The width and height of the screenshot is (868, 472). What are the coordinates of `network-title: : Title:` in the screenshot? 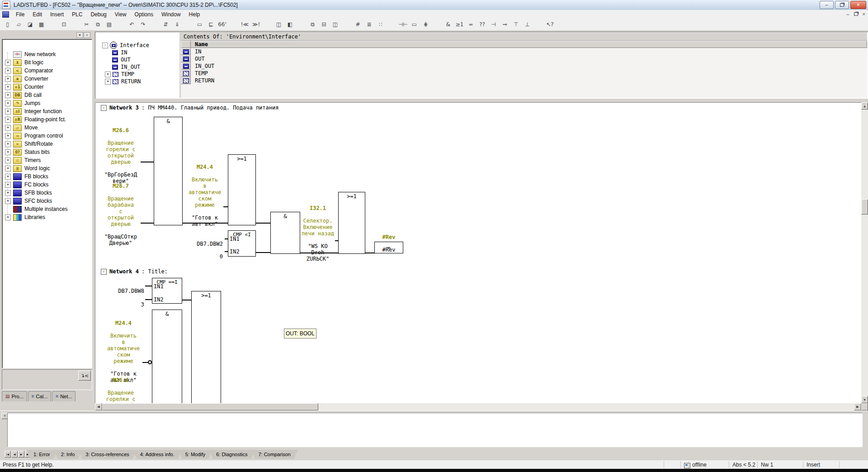 It's located at (155, 272).